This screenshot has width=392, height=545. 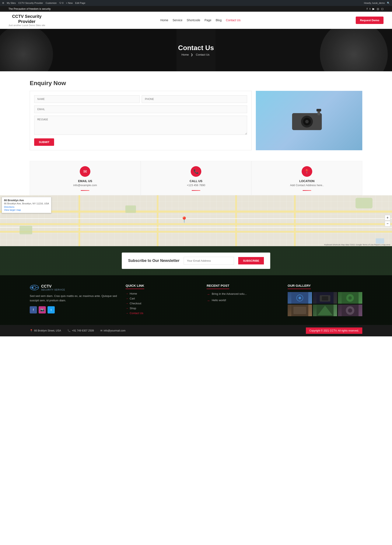 I want to click on vimeo-top-link: ◎, so click(x=378, y=9).